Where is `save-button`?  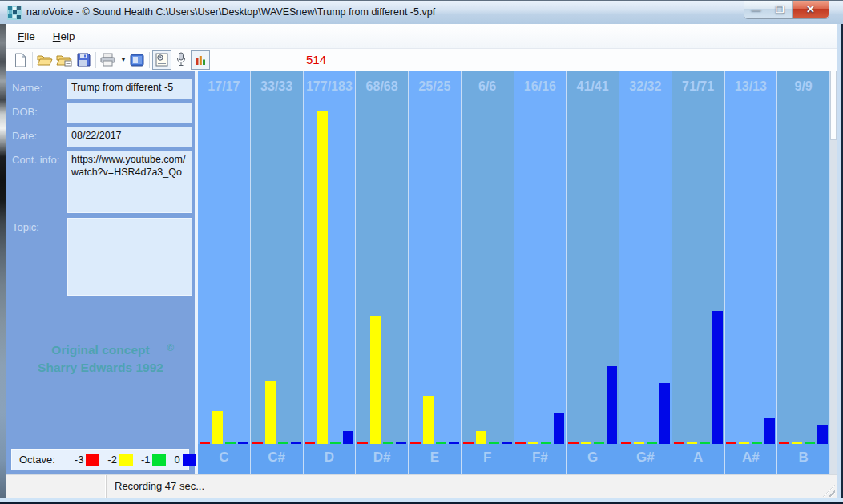 save-button is located at coordinates (83, 59).